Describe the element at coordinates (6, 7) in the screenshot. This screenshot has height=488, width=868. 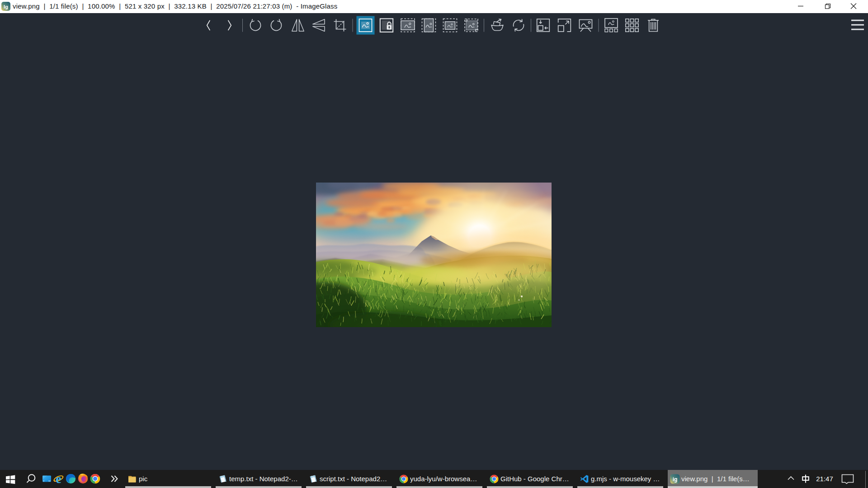
I see `svg-text: Ig` at that location.